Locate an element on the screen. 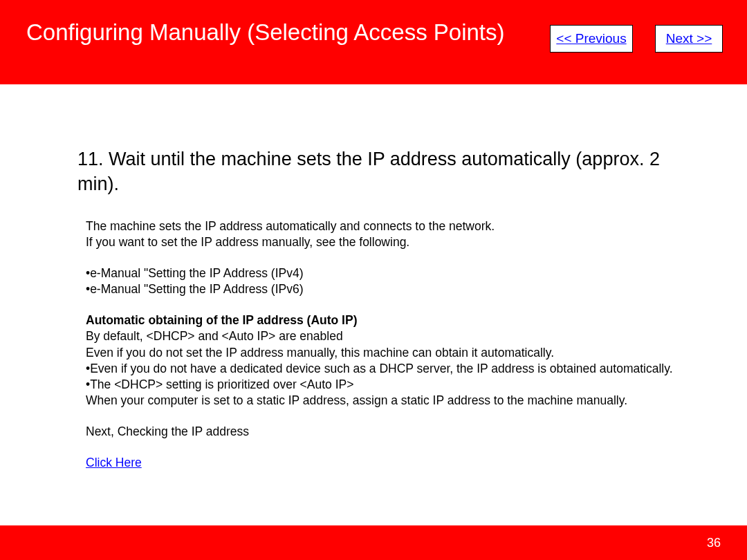 This screenshot has width=747, height=560. previous-button: << Previous is located at coordinates (591, 39).